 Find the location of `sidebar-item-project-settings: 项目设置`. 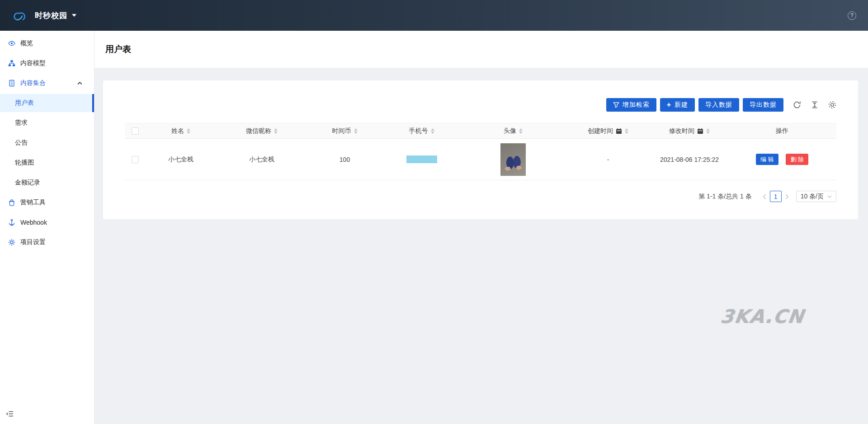

sidebar-item-project-settings: 项目设置 is located at coordinates (47, 242).